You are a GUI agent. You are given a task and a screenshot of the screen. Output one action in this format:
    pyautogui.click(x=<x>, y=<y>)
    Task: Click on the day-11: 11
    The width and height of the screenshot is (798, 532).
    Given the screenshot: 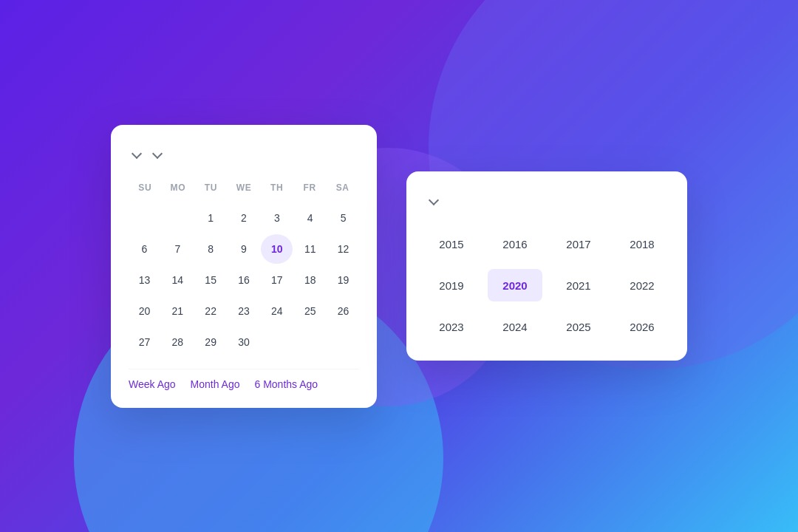 What is the action you would take?
    pyautogui.click(x=310, y=249)
    